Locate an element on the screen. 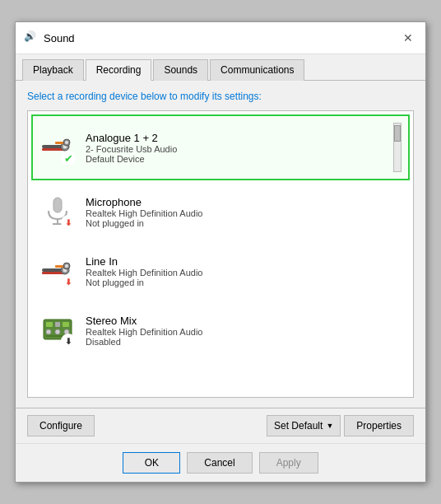 This screenshot has width=441, height=504. status-down-black-icon: ⬇ is located at coordinates (68, 341).